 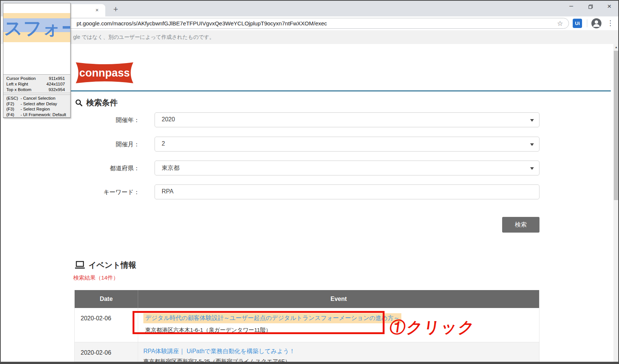 What do you see at coordinates (571, 7) in the screenshot?
I see `minimize-button: –` at bounding box center [571, 7].